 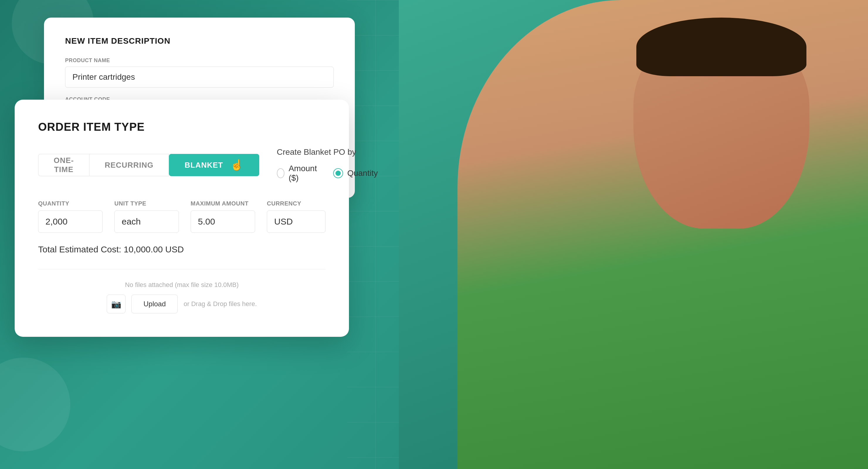 What do you see at coordinates (304, 173) in the screenshot?
I see `radio-amount-label: Amount ($)` at bounding box center [304, 173].